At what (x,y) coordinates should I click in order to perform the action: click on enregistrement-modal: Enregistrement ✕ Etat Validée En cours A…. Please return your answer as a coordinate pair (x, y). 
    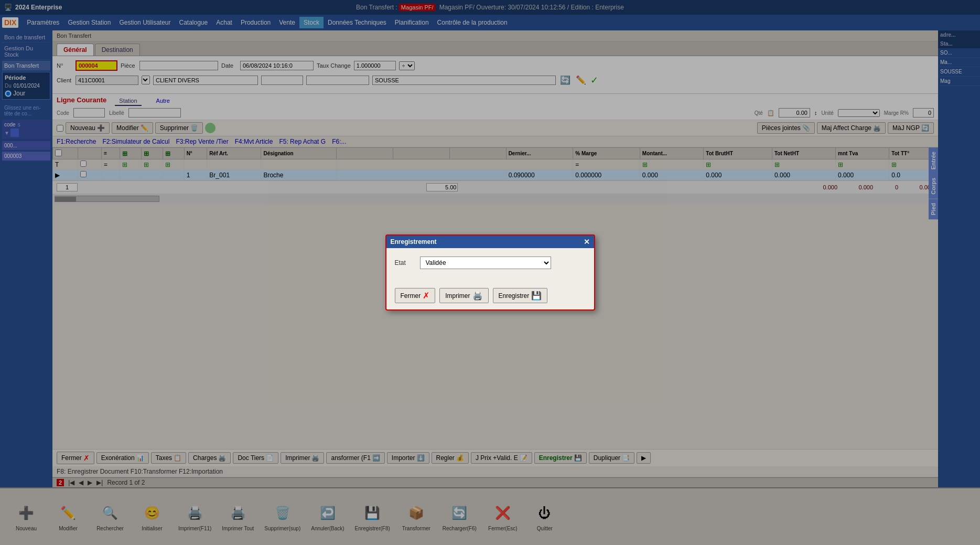
    Looking at the image, I should click on (490, 273).